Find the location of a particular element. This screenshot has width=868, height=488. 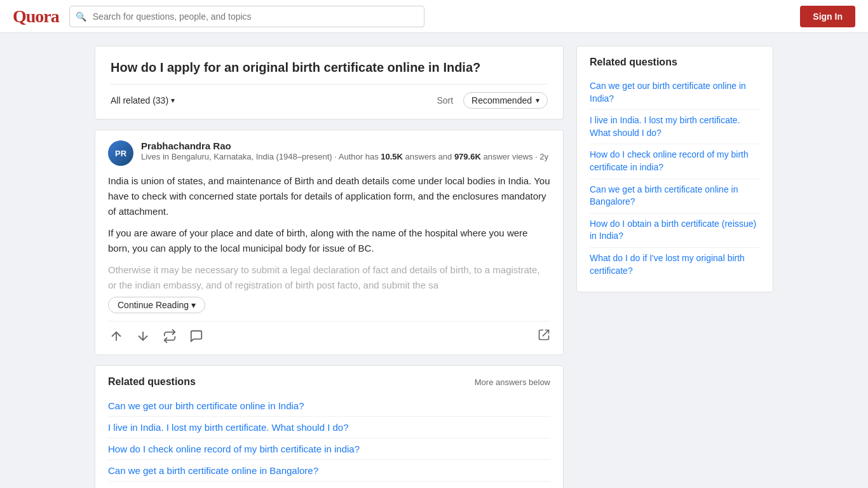

author-bio-text: Lives in Bengaluru, Karnataka, India (19… is located at coordinates (261, 156).